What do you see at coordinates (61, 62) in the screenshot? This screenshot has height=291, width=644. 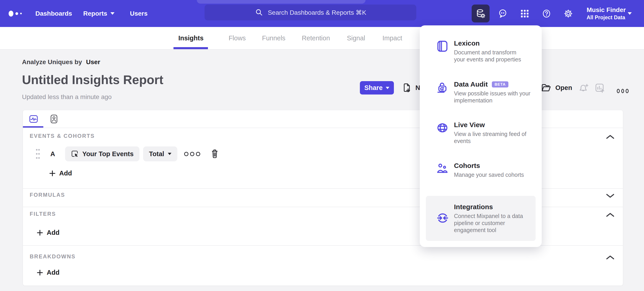 I see `analyze-line: Analyze Uniques by User` at bounding box center [61, 62].